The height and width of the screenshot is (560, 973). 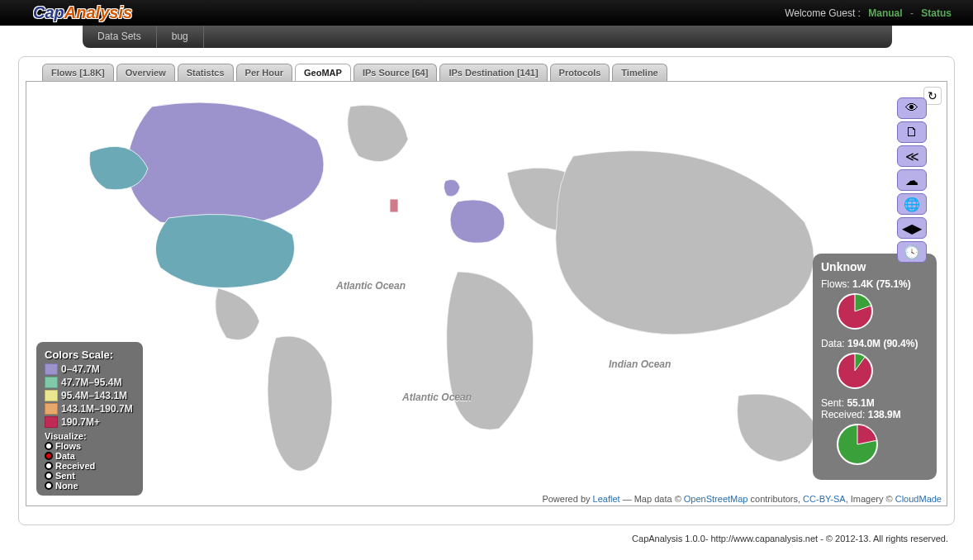 I want to click on file-icon: 🗋, so click(x=912, y=132).